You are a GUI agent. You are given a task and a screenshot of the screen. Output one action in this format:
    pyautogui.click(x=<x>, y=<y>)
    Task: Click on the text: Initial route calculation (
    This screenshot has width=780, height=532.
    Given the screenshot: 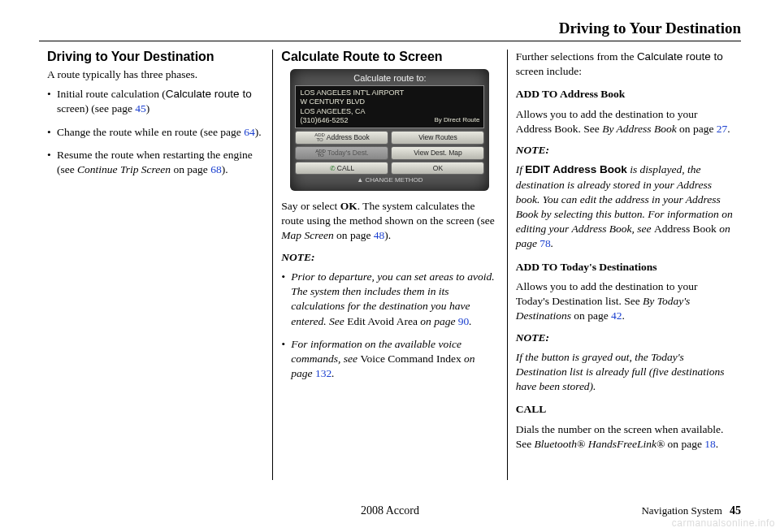 What is the action you would take?
    pyautogui.click(x=111, y=94)
    